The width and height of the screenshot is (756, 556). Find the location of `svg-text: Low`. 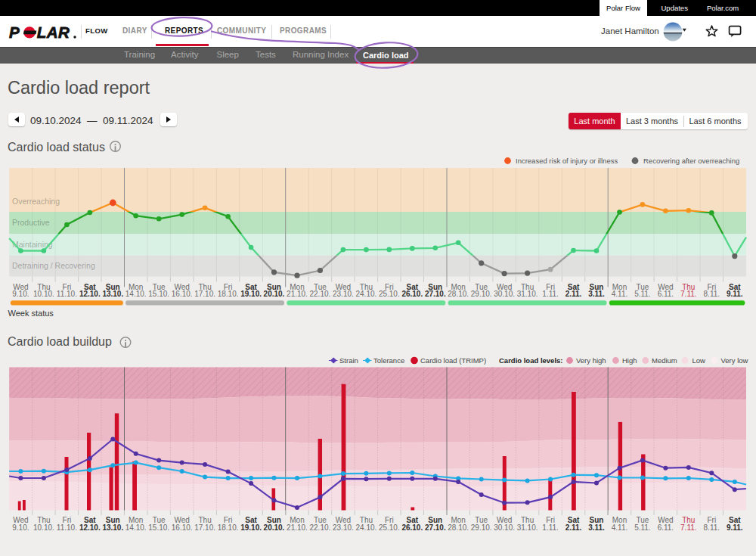

svg-text: Low is located at coordinates (699, 360).